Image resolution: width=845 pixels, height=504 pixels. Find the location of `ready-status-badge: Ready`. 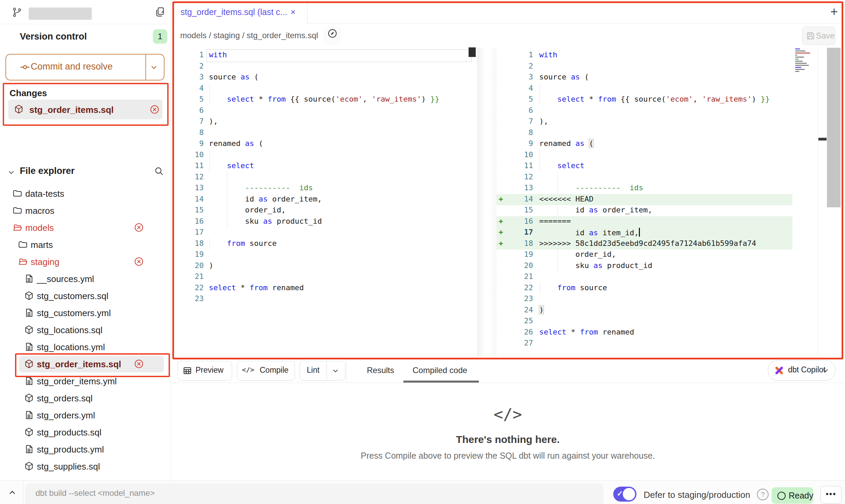

ready-status-badge: Ready is located at coordinates (792, 495).